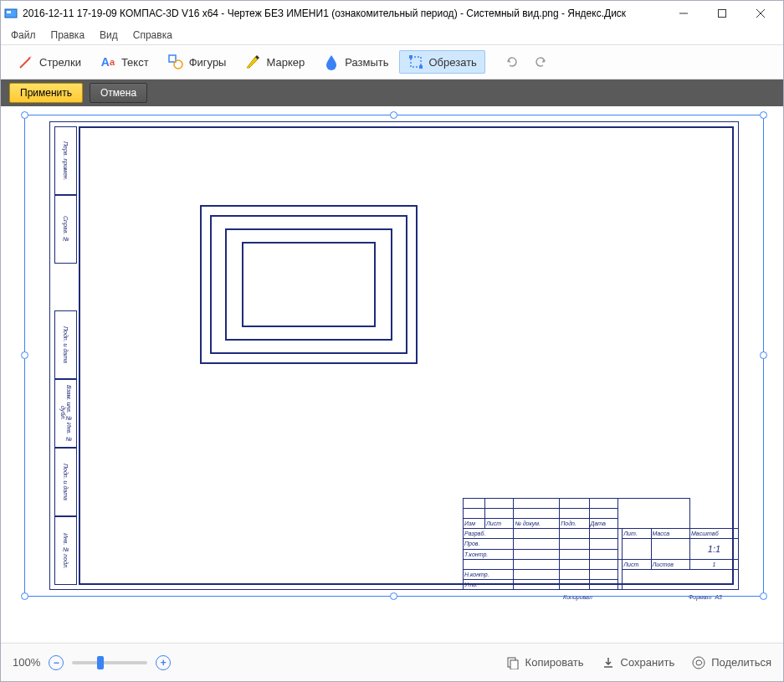 The height and width of the screenshot is (682, 784). Describe the element at coordinates (453, 62) in the screenshot. I see `tool-crop-label: Обрезать` at that location.